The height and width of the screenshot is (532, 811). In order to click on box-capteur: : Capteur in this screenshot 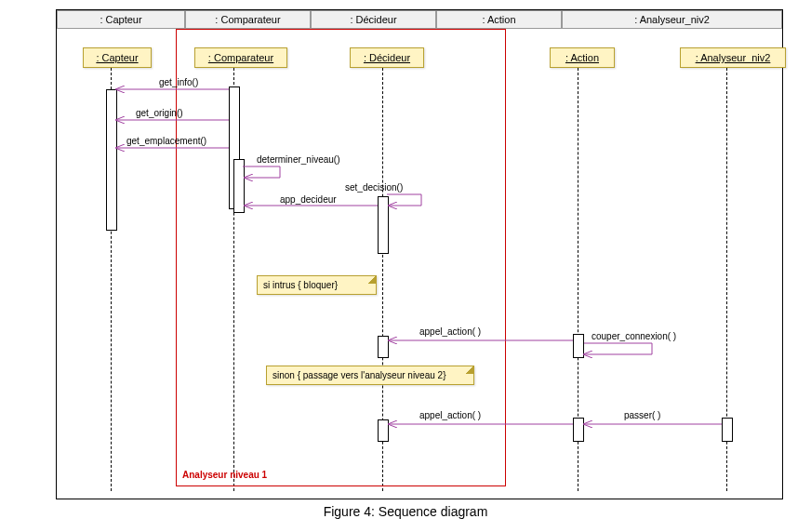, I will do `click(117, 58)`.